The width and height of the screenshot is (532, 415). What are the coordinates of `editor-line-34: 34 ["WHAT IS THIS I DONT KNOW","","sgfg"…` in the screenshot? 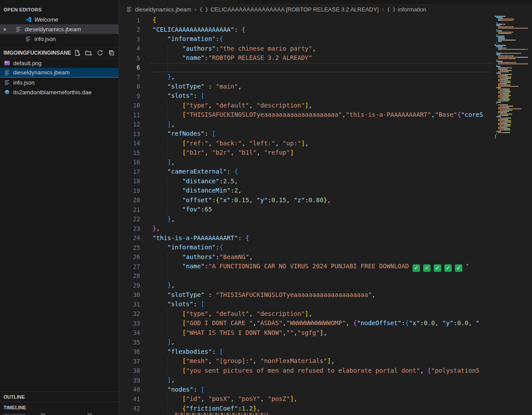 It's located at (305, 333).